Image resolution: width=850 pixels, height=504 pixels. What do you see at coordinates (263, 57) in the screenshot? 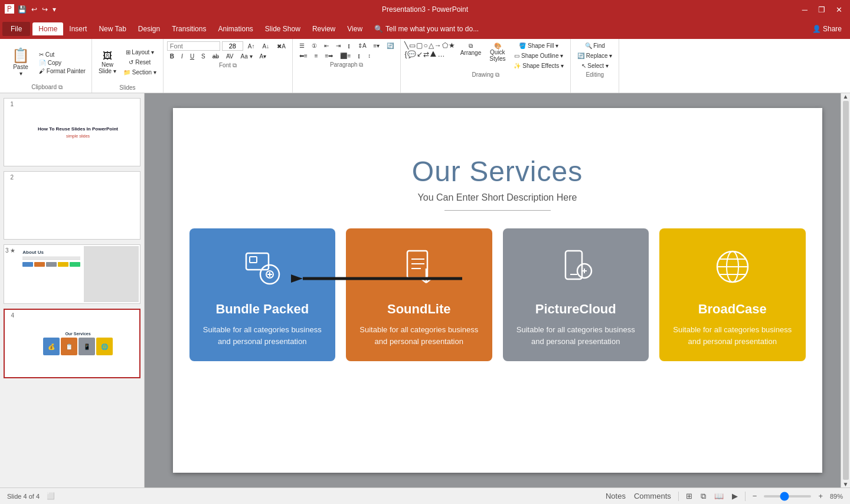
I see `font-color-button: A▾` at bounding box center [263, 57].